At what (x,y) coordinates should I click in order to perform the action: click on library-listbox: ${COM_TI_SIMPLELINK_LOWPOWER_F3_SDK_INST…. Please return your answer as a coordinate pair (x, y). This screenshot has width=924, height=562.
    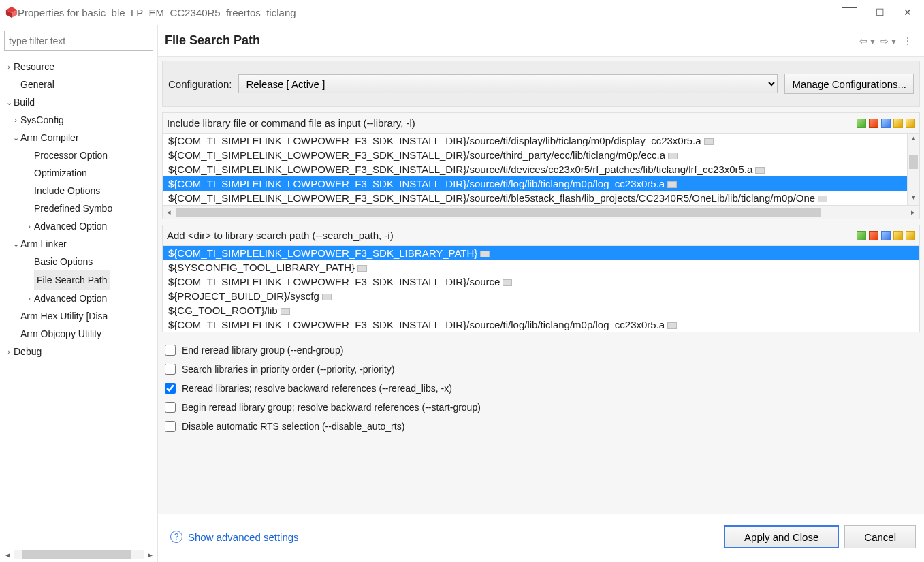
    Looking at the image, I should click on (541, 169).